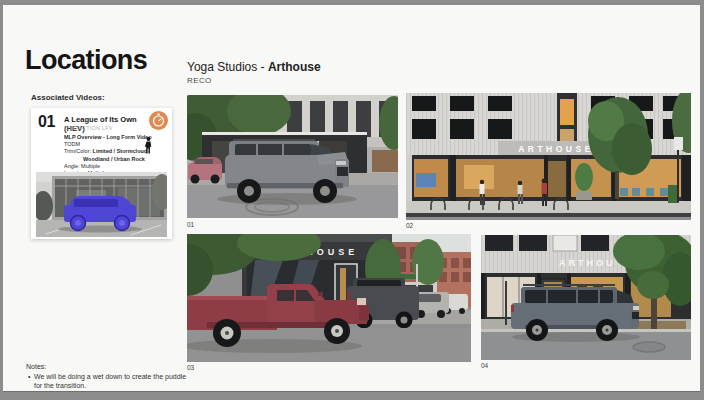 This screenshot has height=400, width=704. What do you see at coordinates (576, 314) in the screenshot?
I see `gray-suv-side` at bounding box center [576, 314].